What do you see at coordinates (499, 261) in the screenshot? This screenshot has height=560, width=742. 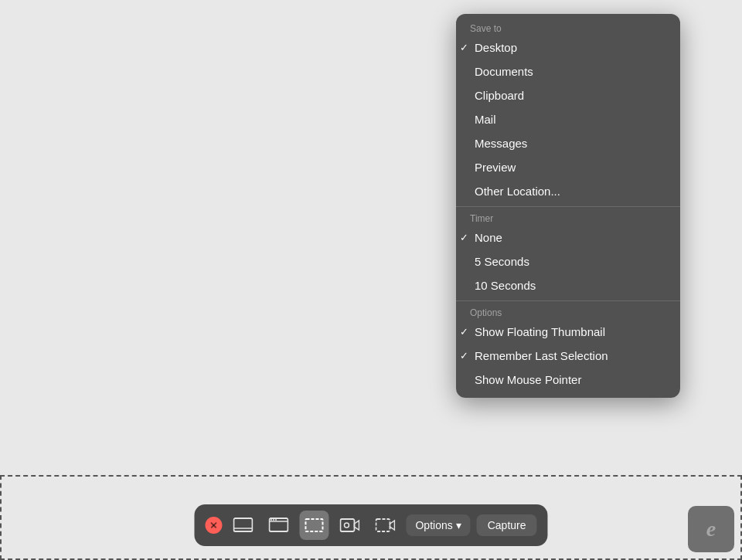 I see `menu-item-label: 5 Seconds` at bounding box center [499, 261].